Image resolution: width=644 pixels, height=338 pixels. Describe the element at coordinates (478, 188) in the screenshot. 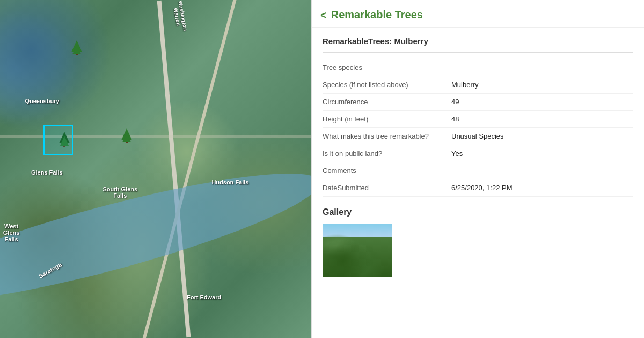

I see `field-row: DateSubmitted6/25/2020, 1:22 PM` at that location.